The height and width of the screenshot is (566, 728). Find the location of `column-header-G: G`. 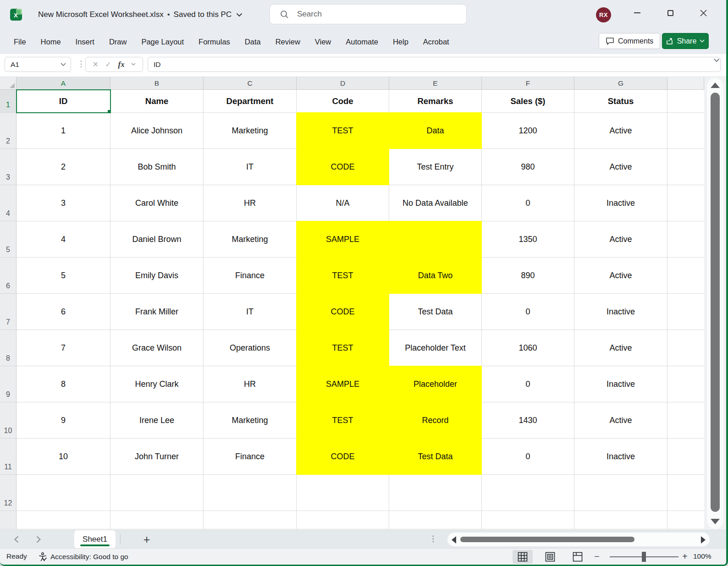

column-header-G: G is located at coordinates (621, 83).